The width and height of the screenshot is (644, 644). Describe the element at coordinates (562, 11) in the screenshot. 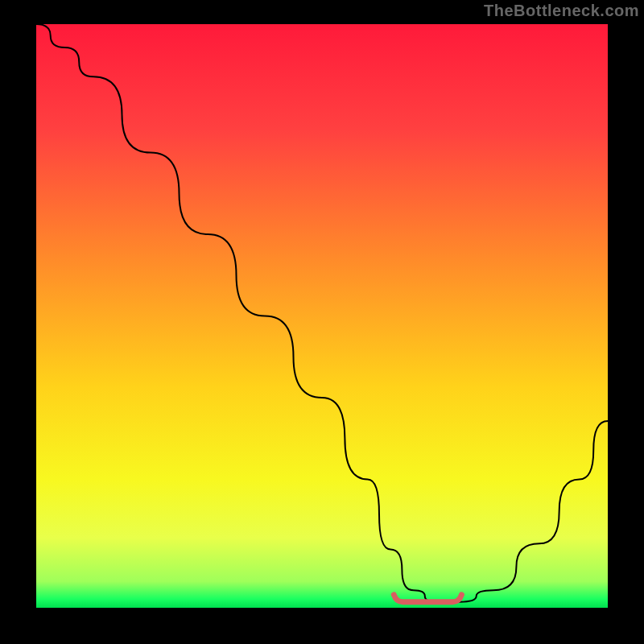

I see `watermark-text: TheBottleneck.com` at that location.